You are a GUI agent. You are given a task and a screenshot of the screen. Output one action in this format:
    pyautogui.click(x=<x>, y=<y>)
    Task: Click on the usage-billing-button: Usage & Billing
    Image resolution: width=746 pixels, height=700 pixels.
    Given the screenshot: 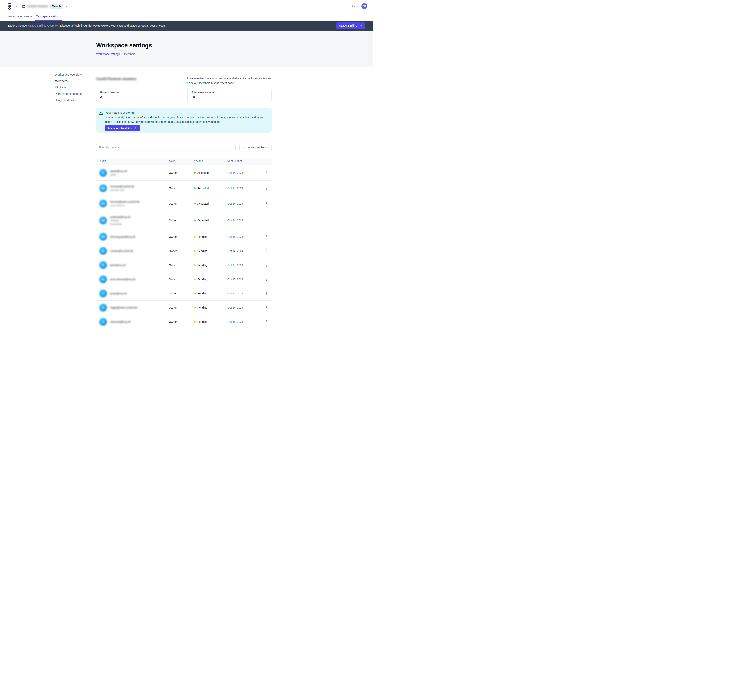 What is the action you would take?
    pyautogui.click(x=351, y=26)
    